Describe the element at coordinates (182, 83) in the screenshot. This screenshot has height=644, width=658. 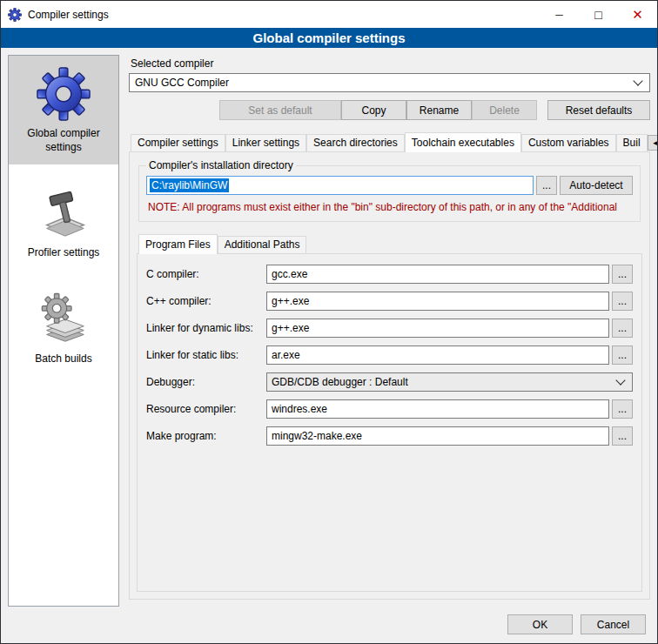
I see `selected-compiler-value: GNU GCC Compiler` at that location.